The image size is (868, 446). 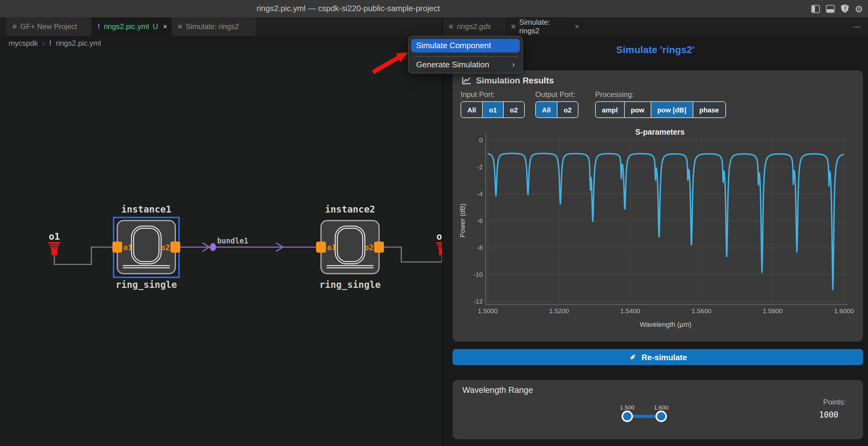 What do you see at coordinates (474, 26) in the screenshot?
I see `tab-rings2-gds: ≡ rings2.gds` at bounding box center [474, 26].